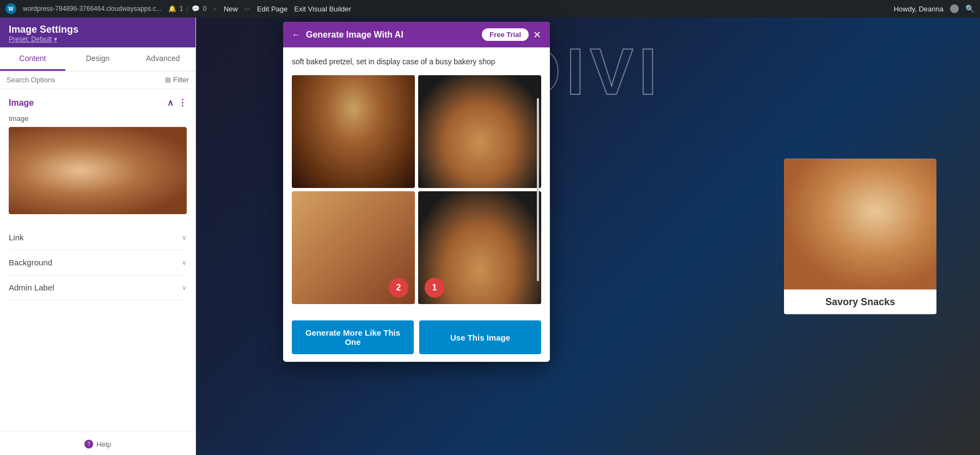 This screenshot has width=980, height=455. What do you see at coordinates (98, 119) in the screenshot?
I see `image-field-label: Image` at bounding box center [98, 119].